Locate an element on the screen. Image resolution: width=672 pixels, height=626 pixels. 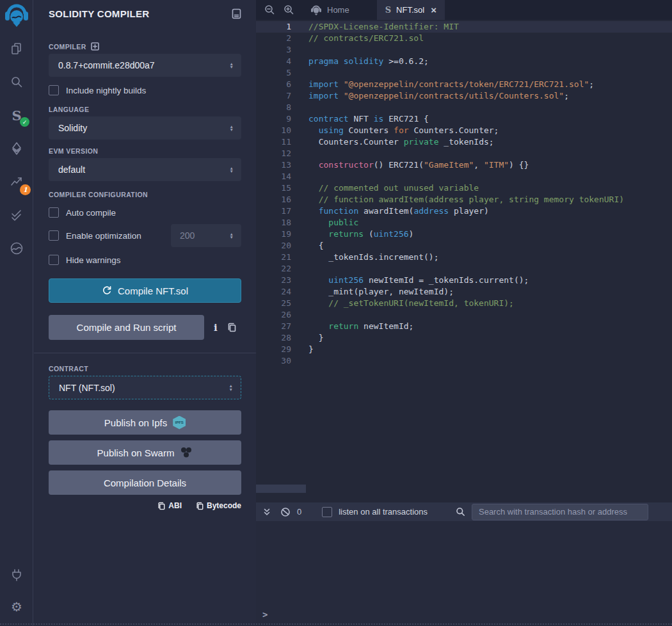
unit-testing-icon is located at coordinates (17, 215).